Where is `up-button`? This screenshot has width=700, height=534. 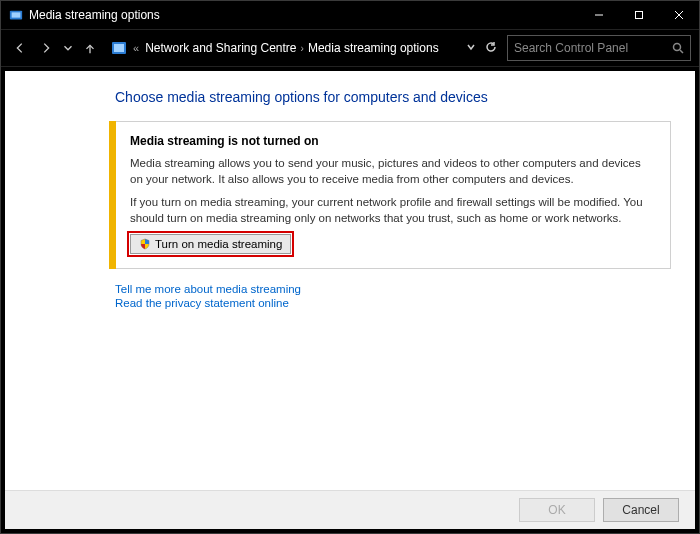
up-button is located at coordinates (90, 48).